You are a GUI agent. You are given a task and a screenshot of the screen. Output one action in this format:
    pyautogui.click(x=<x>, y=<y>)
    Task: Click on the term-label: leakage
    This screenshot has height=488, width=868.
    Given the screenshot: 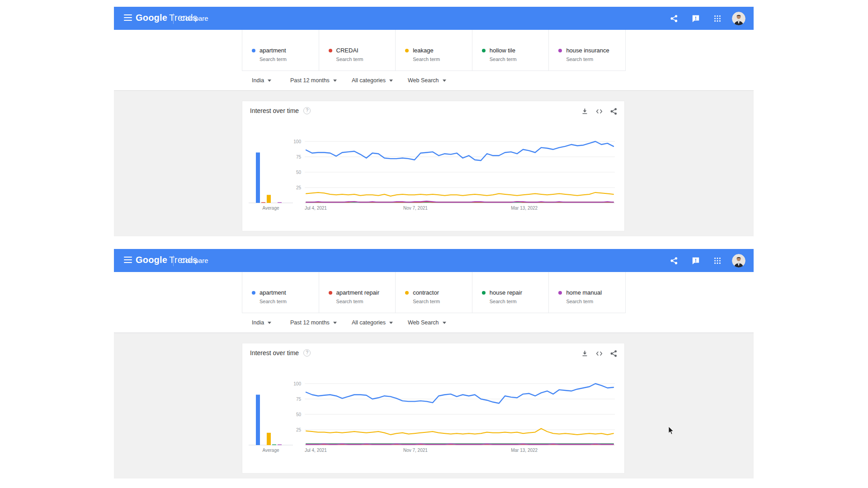 What is the action you would take?
    pyautogui.click(x=423, y=51)
    